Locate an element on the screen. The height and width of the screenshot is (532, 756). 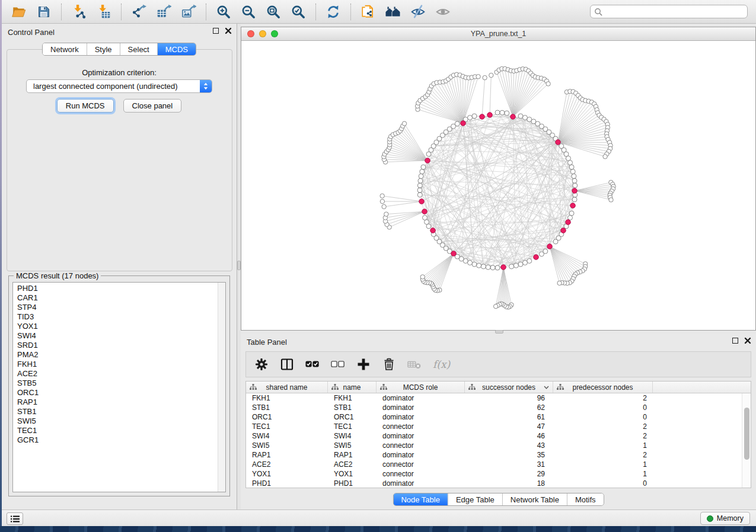
mcds-result-item: STB5 is located at coordinates (117, 383).